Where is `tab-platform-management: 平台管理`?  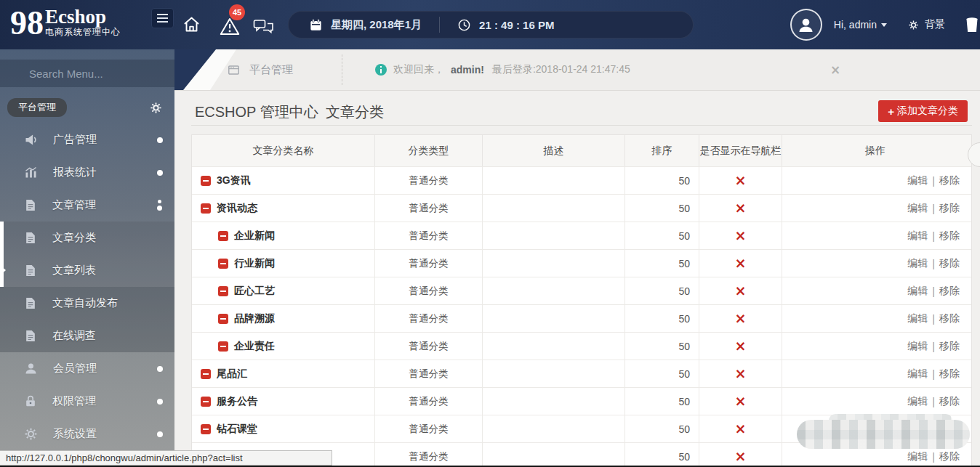 tab-platform-management: 平台管理 is located at coordinates (260, 70).